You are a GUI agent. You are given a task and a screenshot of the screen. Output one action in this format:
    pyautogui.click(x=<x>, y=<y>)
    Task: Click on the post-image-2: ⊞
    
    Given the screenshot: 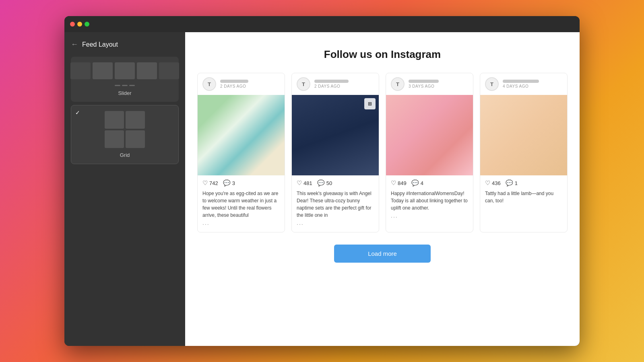 What is the action you would take?
    pyautogui.click(x=335, y=135)
    